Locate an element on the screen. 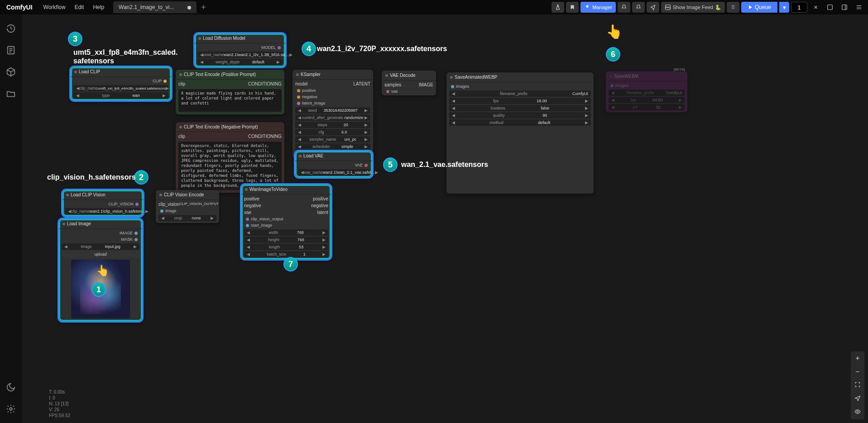  eye-button is located at coordinates (858, 413).